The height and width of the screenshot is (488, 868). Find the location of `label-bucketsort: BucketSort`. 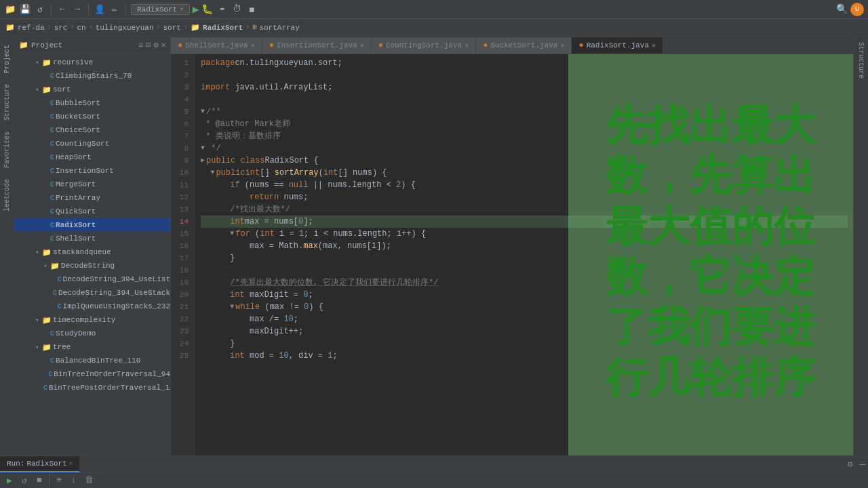

label-bucketsort: BucketSort is located at coordinates (78, 117).